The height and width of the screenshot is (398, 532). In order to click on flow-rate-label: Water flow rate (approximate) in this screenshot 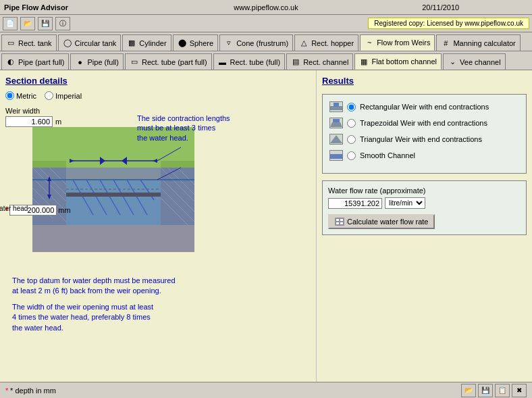, I will do `click(424, 191)`.